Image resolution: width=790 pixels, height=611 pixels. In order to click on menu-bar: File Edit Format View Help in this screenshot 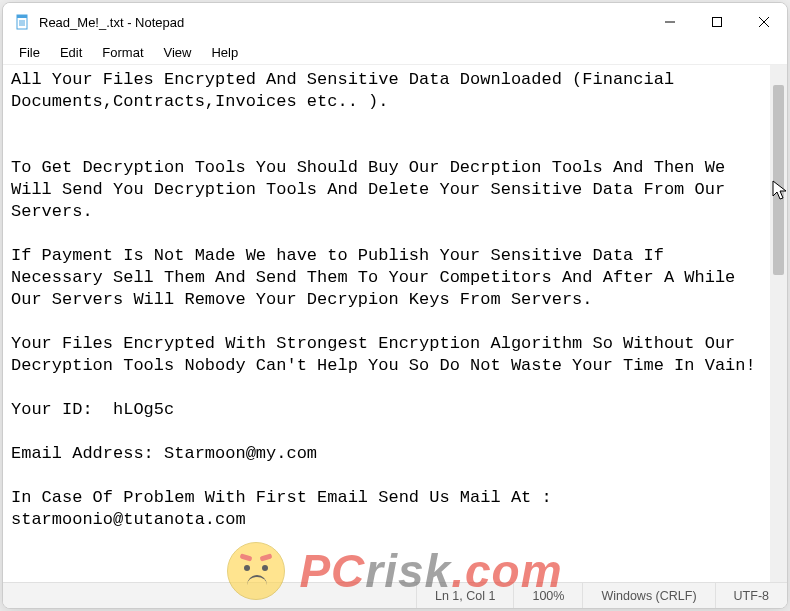, I will do `click(395, 53)`.